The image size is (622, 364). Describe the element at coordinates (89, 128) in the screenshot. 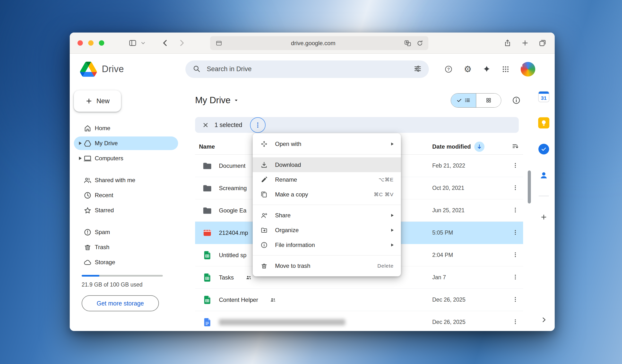

I see `home-icon` at that location.